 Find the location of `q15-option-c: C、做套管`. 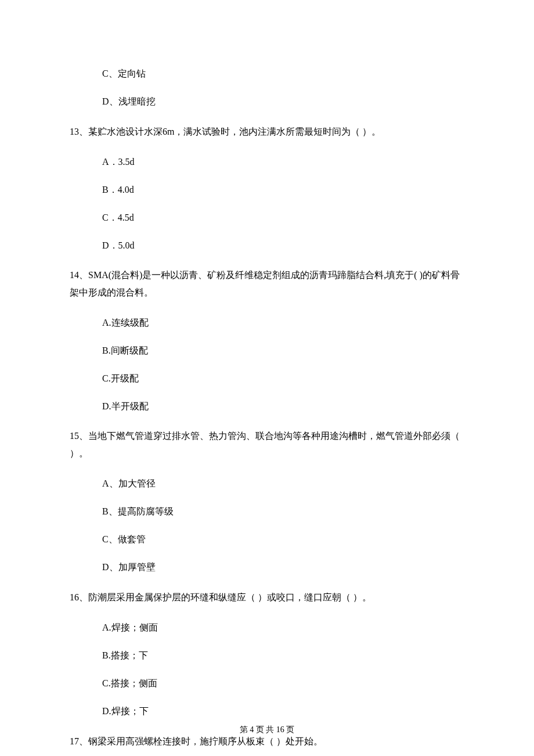

q15-option-c: C、做套管 is located at coordinates (284, 539).